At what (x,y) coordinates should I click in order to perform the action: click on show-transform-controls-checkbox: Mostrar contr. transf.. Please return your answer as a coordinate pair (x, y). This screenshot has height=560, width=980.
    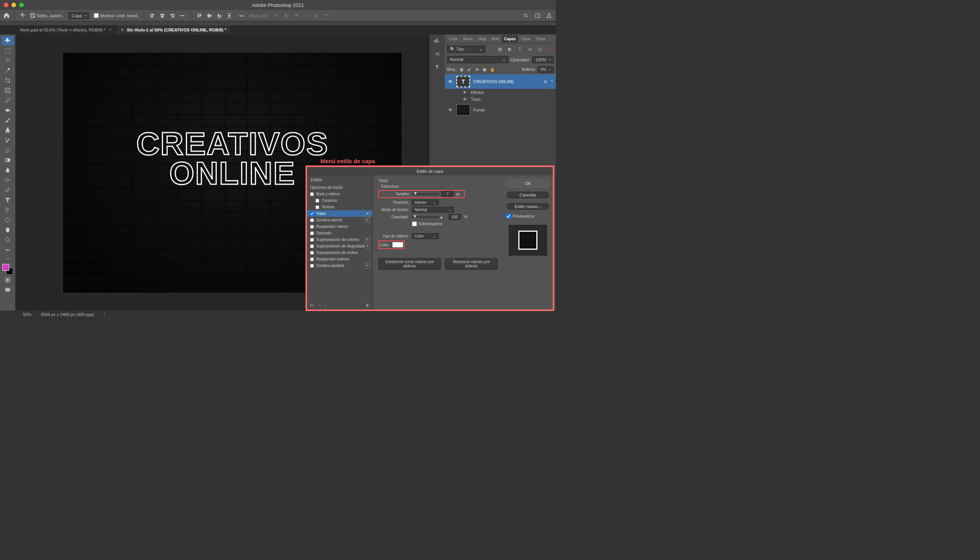
    Looking at the image, I should click on (116, 15).